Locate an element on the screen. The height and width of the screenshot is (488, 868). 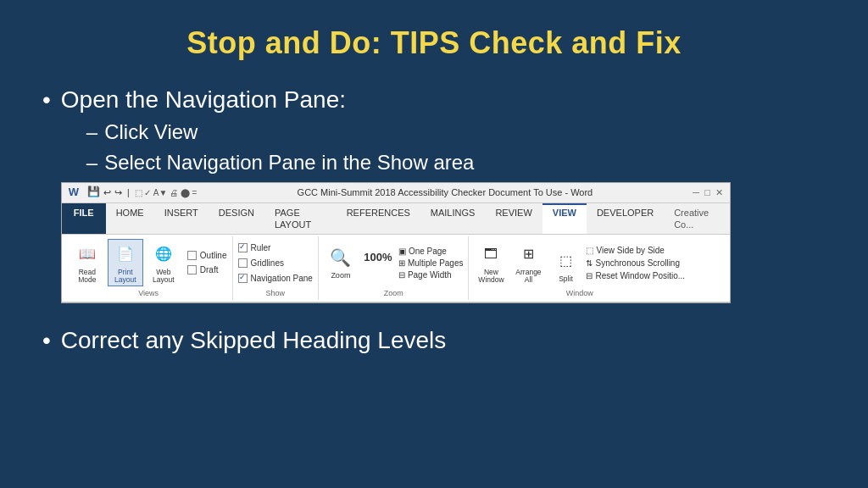
reset-pos-label: Reset Window Positio... is located at coordinates (640, 276).